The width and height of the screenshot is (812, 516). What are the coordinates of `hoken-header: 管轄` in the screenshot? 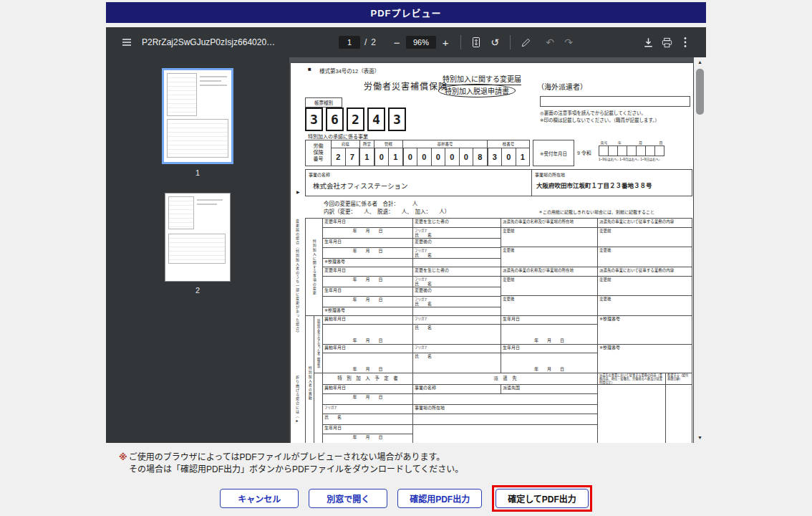 It's located at (389, 144).